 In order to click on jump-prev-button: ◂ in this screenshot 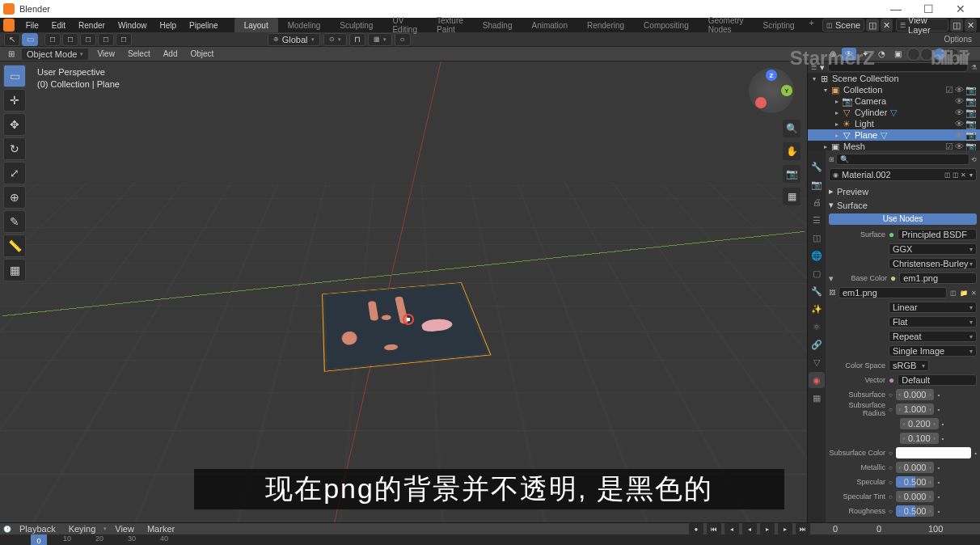, I will do `click(732, 529)`.